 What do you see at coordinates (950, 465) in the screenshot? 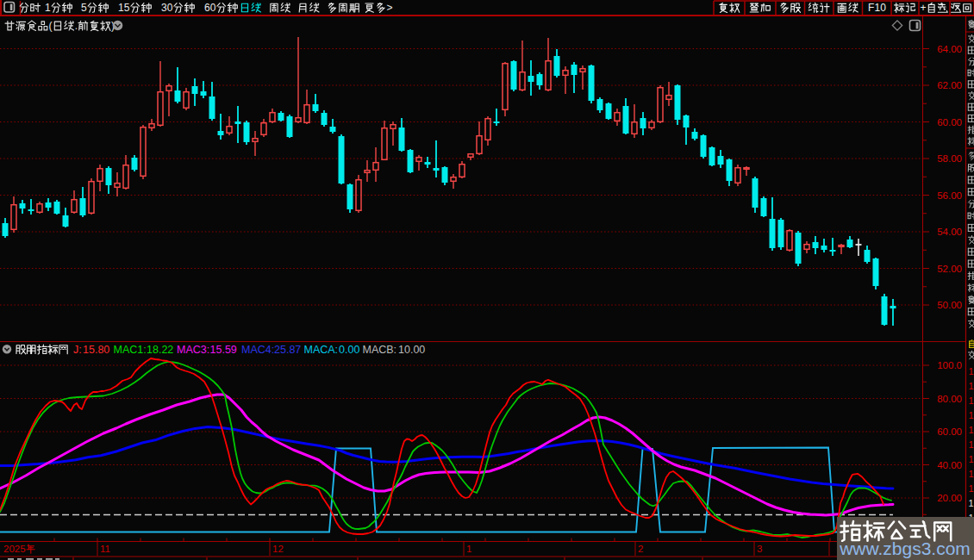
I see `svg-text: 40.00` at bounding box center [950, 465].